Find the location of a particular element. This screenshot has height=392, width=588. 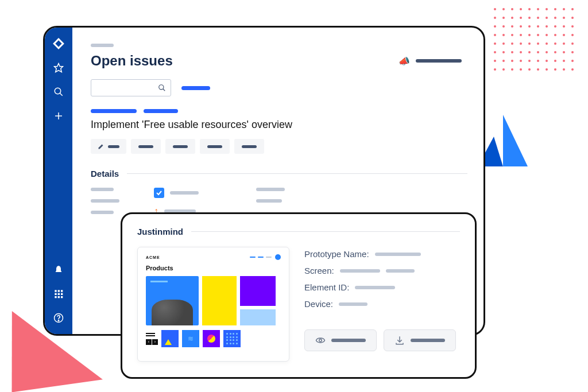

edit-button is located at coordinates (109, 146).